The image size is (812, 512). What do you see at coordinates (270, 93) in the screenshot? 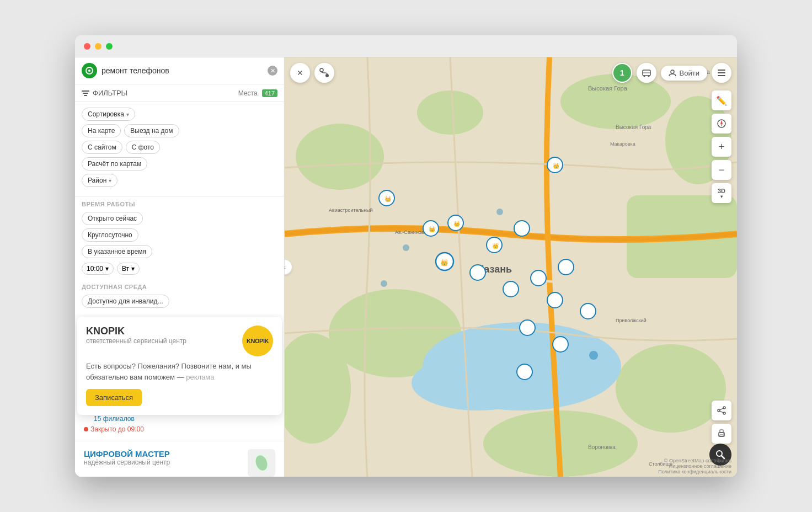
I see `places-count-badge: 417` at bounding box center [270, 93].